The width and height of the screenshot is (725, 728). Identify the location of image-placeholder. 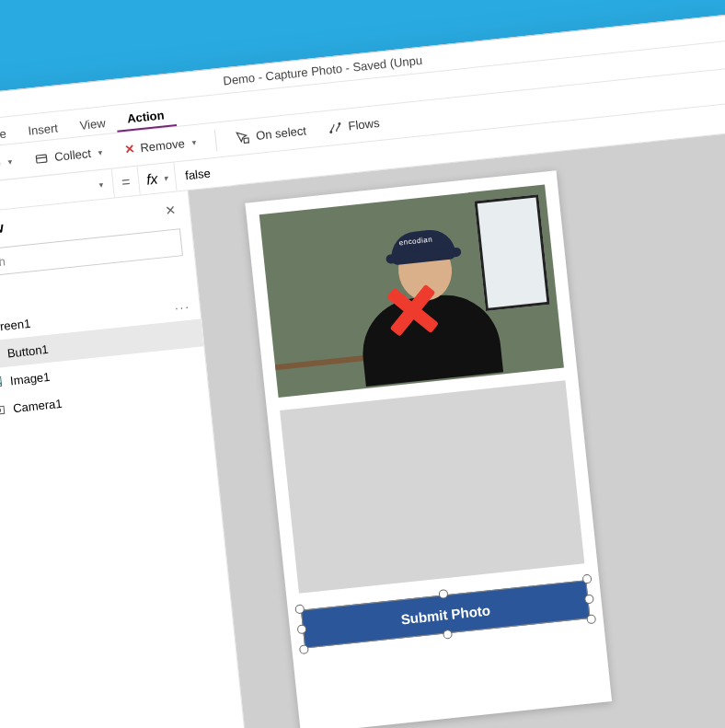
(432, 487).